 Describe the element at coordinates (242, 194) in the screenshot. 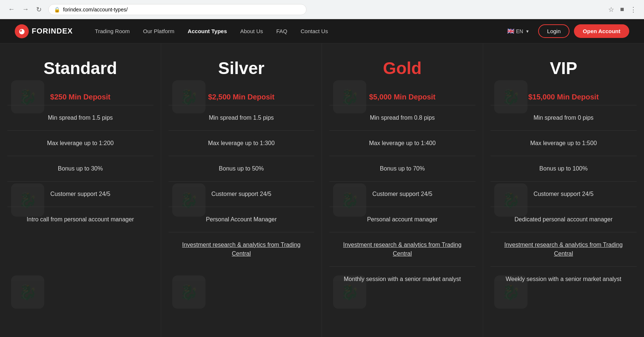

I see `feature-item-silver-3: Customer support 24/5` at that location.